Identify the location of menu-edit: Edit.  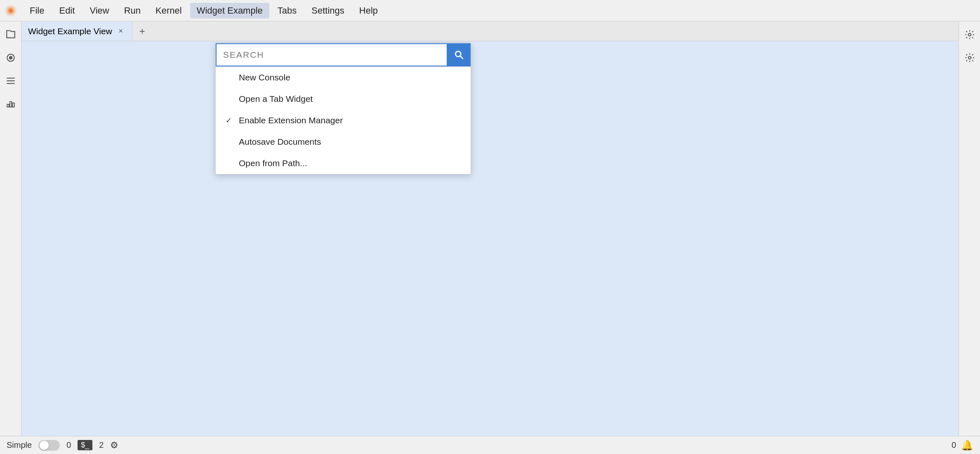
(67, 11).